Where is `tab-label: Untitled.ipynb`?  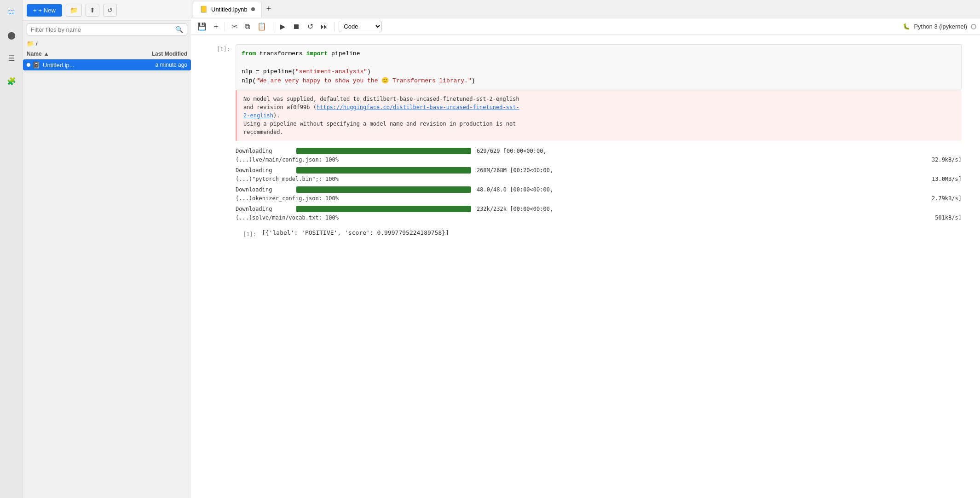
tab-label: Untitled.ipynb is located at coordinates (229, 9).